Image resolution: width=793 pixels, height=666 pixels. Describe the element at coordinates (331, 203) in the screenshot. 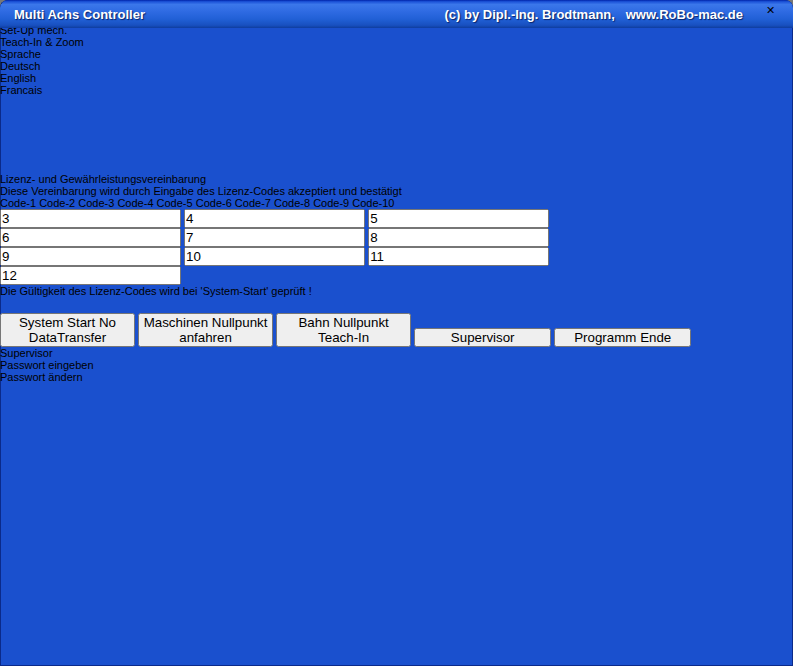

I see `code-label: Code-9` at that location.